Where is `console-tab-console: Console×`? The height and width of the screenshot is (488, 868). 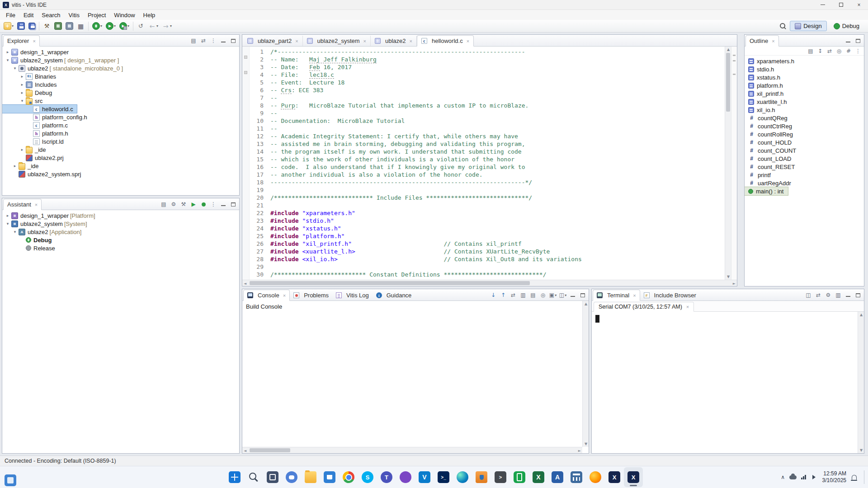
console-tab-console: Console× is located at coordinates (267, 296).